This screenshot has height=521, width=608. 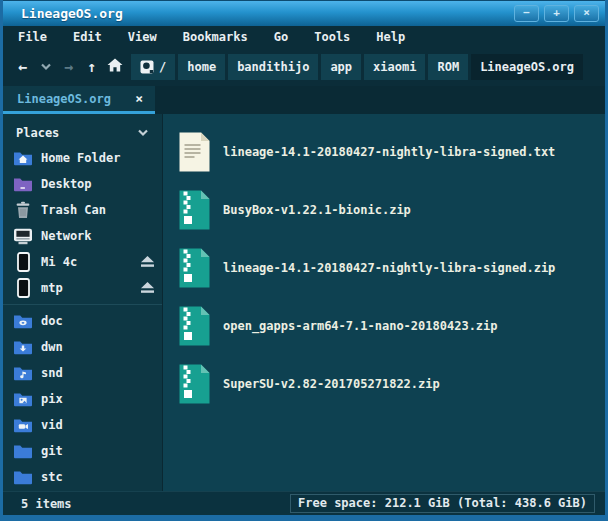 I want to click on sidebar-item-dwn: dwn, so click(x=82, y=347).